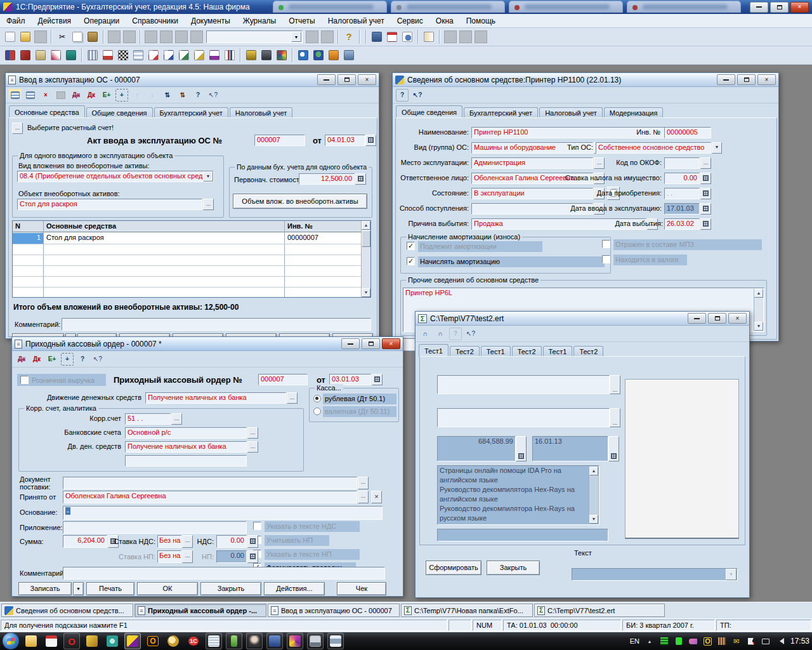 This screenshot has width=812, height=650. Describe the element at coordinates (514, 494) in the screenshot. I see `list-item: Руководство декомпилятора Hex-Rays на ан…` at that location.